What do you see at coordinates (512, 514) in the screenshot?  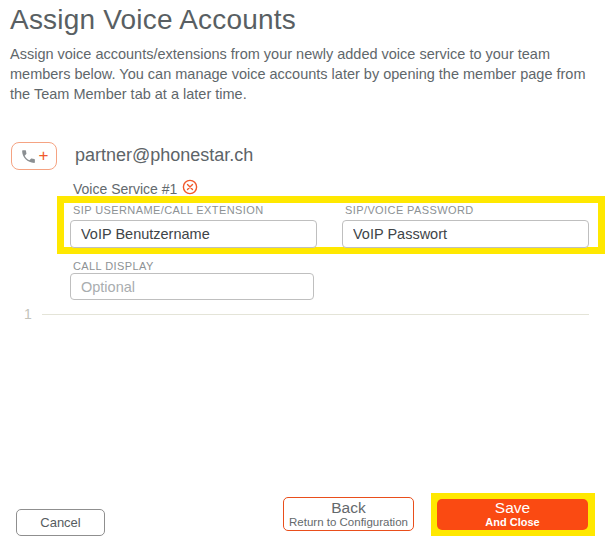 I see `save-button: Save And Close` at bounding box center [512, 514].